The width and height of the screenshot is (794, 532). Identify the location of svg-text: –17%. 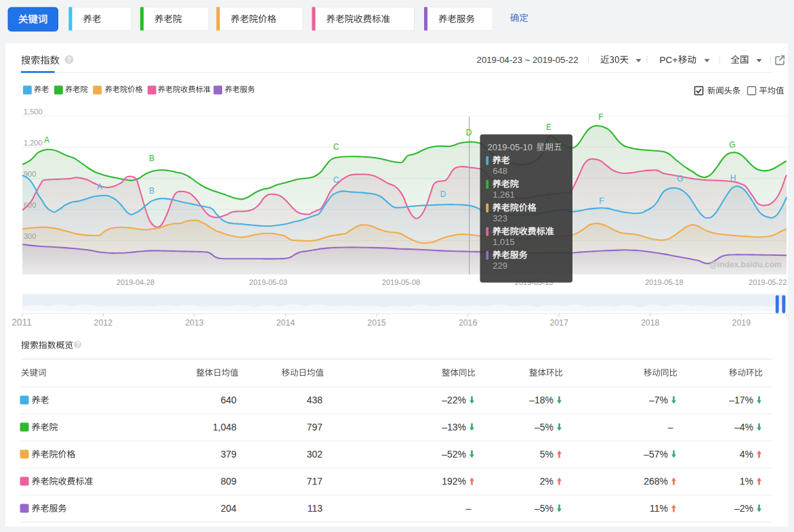
(741, 400).